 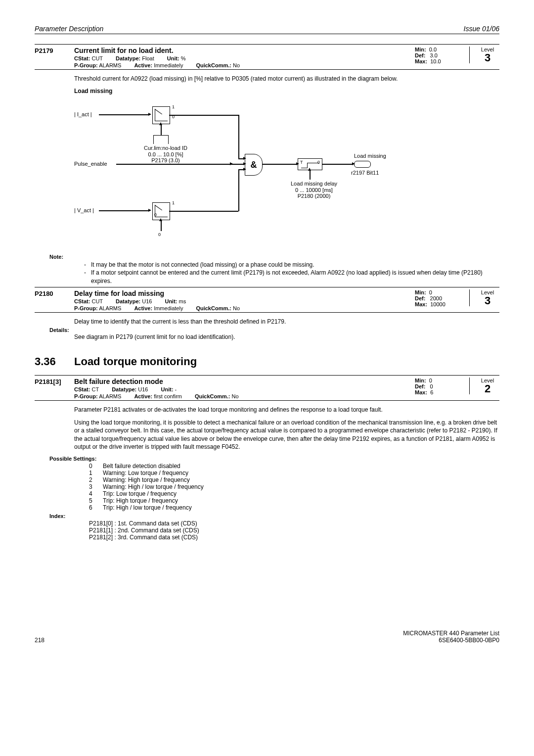 I want to click on load-missing-diagram: | I_act | 1 0 Cur.lim:no-load ID 0.0 ...…, so click(x=242, y=174).